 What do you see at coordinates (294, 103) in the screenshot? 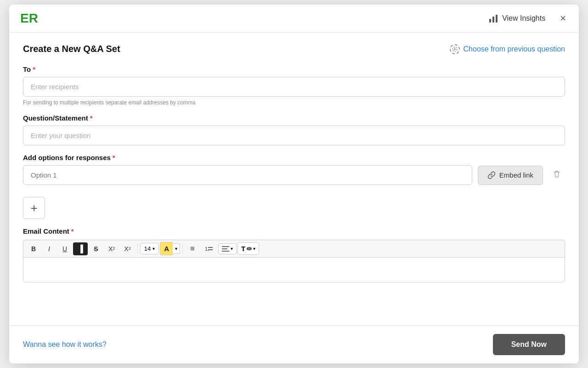
I see `to-hint: For sending to multiple recipients separ…` at bounding box center [294, 103].